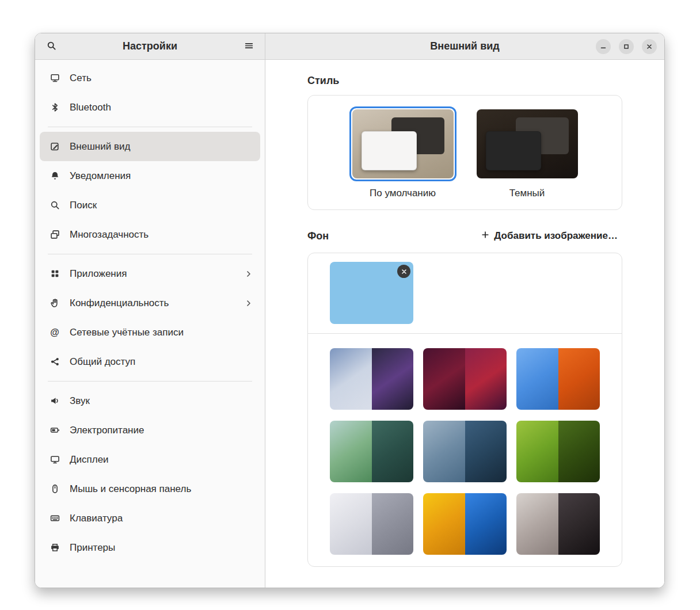  What do you see at coordinates (55, 333) in the screenshot?
I see `at-icon: @` at bounding box center [55, 333].